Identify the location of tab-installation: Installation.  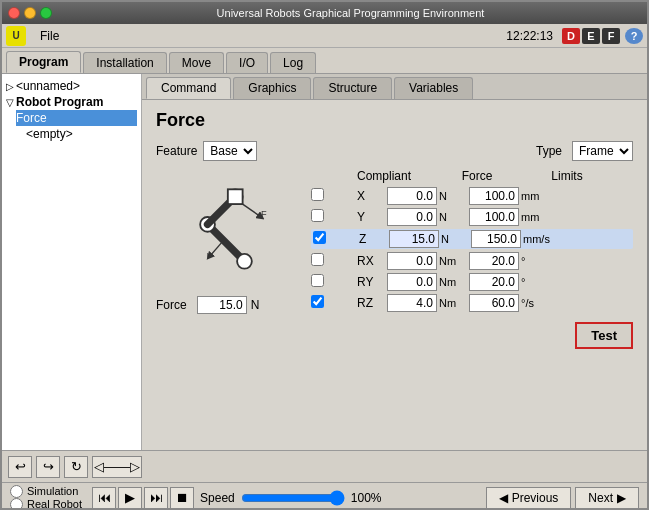
(124, 62).